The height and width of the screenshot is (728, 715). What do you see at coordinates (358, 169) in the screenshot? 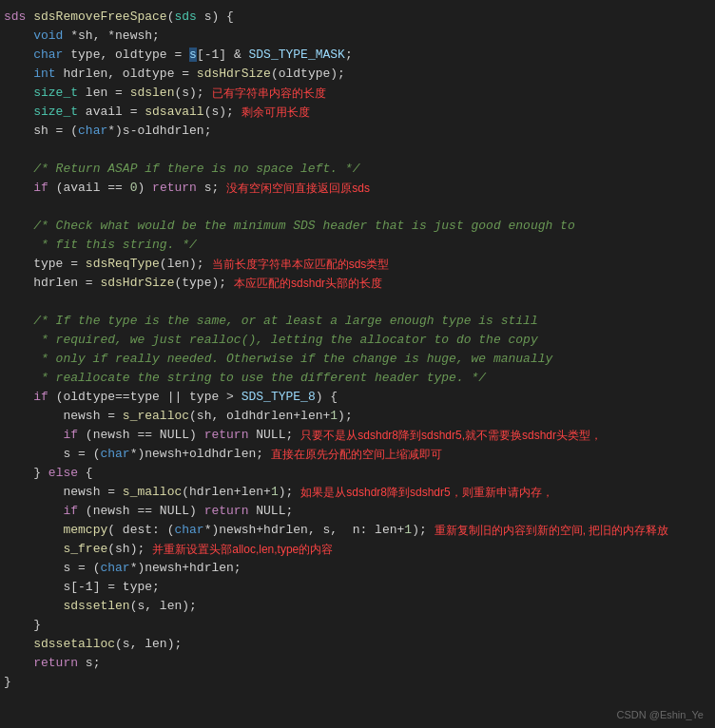
I see `line-content: /* Return ASAP if there is no space left…` at bounding box center [358, 169].